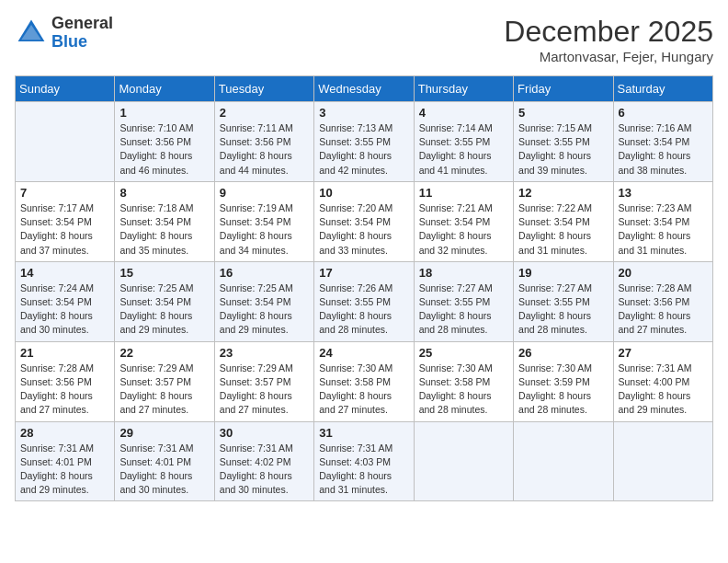 The image size is (728, 563). I want to click on day-number: 27, so click(664, 353).